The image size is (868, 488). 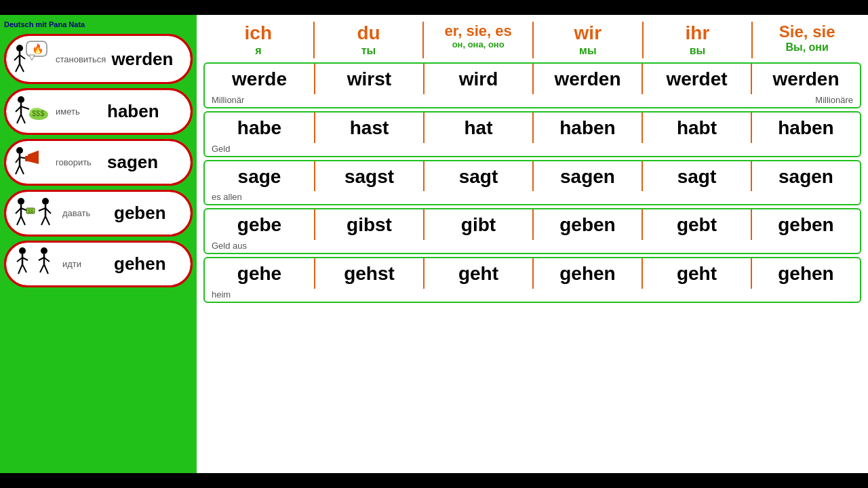 I want to click on verb-row-werden: werde wirst wird werden werdet werden, so click(x=532, y=79).